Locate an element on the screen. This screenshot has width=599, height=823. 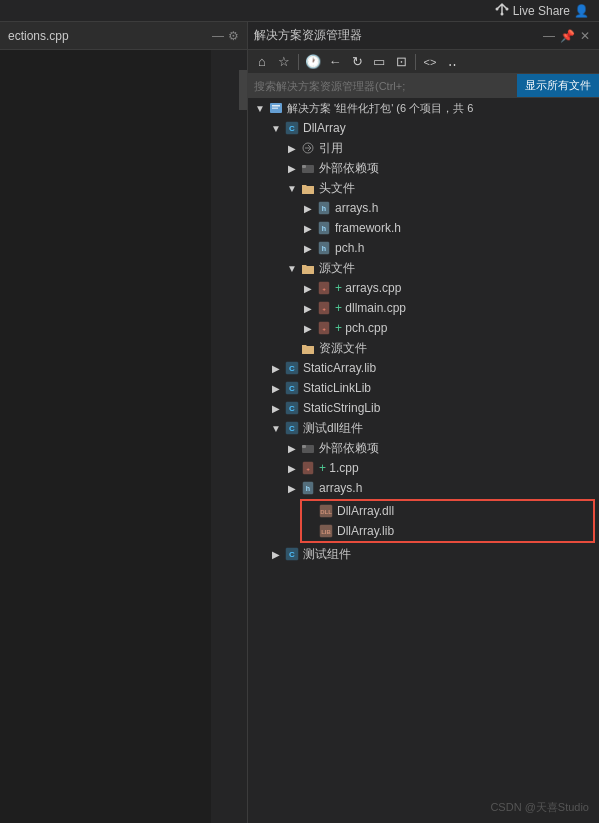
resources-label: 资源文件 is located at coordinates (343, 348).